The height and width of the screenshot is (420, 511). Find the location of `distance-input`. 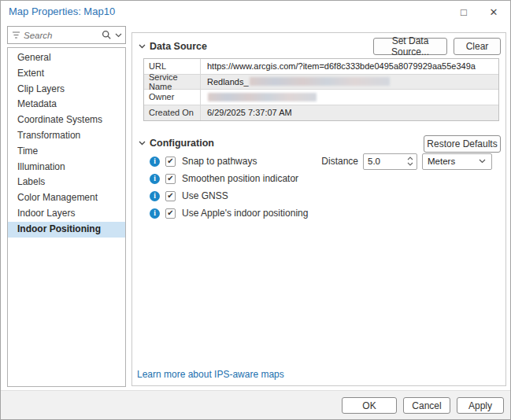

distance-input is located at coordinates (384, 161).